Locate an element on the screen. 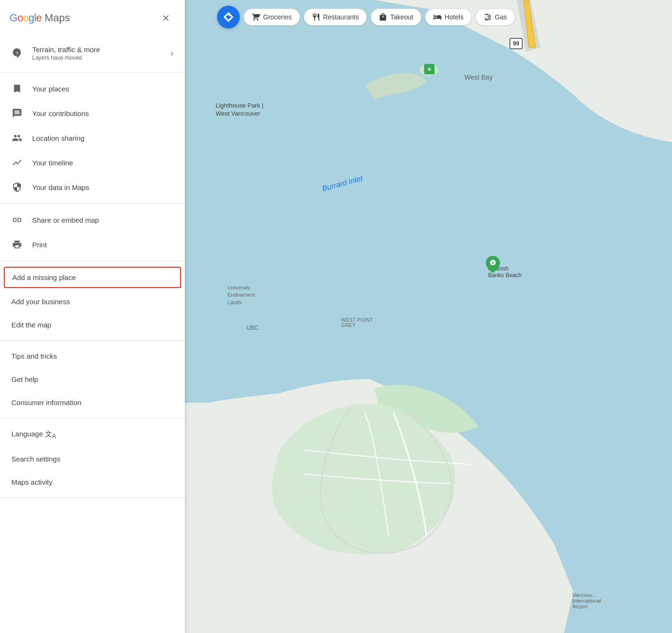 This screenshot has height=633, width=672. your-contributions-label: Your contributions is located at coordinates (61, 114).